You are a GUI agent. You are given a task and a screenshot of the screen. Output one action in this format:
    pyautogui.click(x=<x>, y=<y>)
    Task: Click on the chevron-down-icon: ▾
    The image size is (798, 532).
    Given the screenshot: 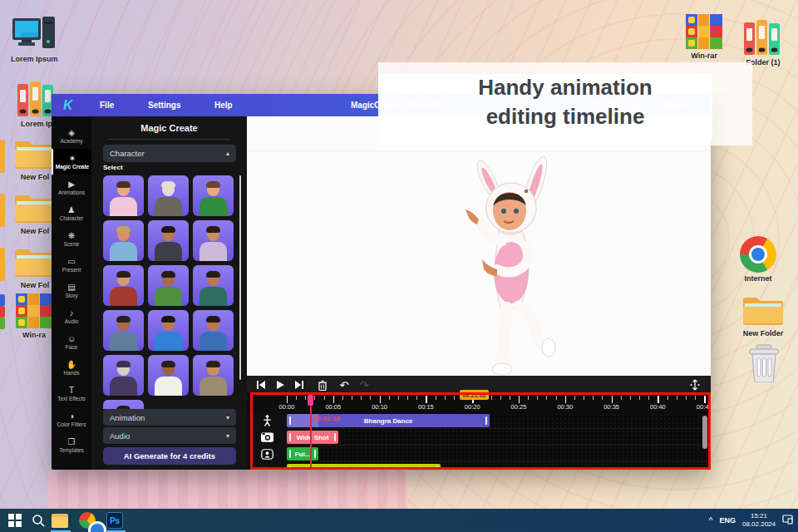 What is the action you would take?
    pyautogui.click(x=228, y=436)
    